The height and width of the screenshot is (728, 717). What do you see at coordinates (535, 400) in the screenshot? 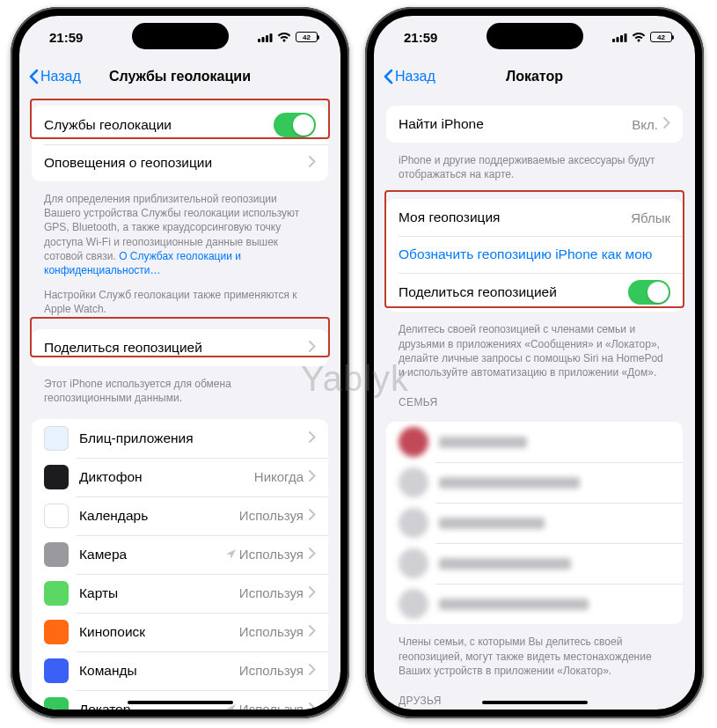
I see `family-header: СЕМЬЯ` at bounding box center [535, 400].